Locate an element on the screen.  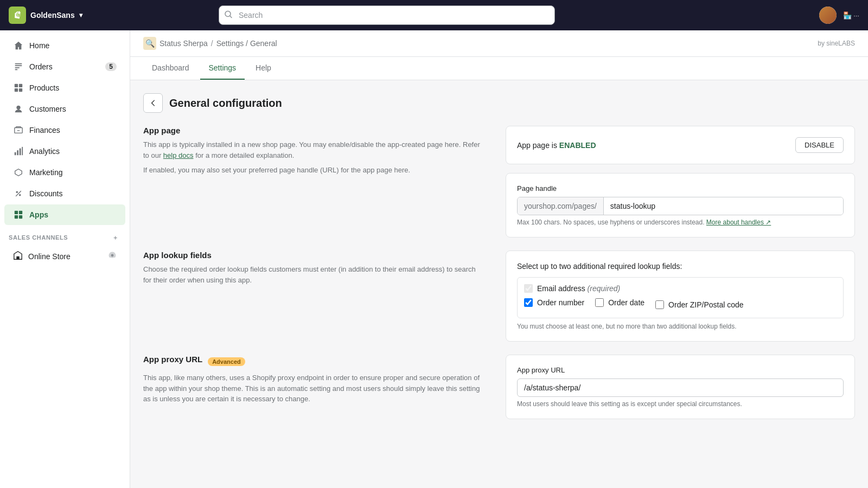
sidebar-item-finances: Finances is located at coordinates (65, 130).